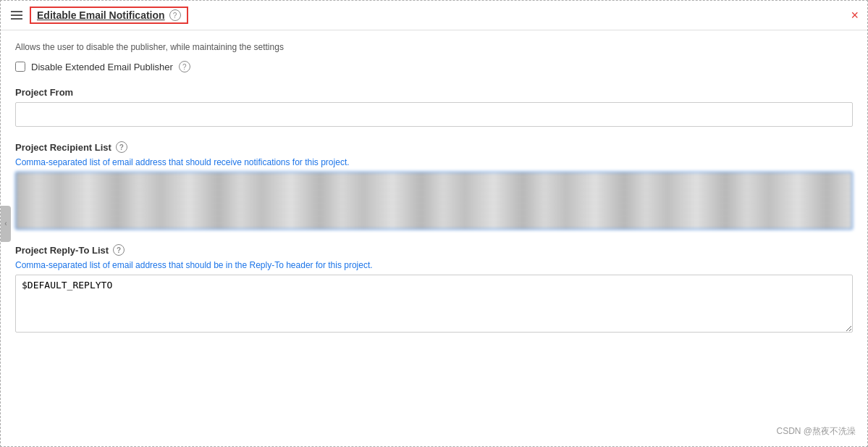 This screenshot has height=447, width=868. What do you see at coordinates (101, 15) in the screenshot?
I see `modal-title: Editable Email Notification` at bounding box center [101, 15].